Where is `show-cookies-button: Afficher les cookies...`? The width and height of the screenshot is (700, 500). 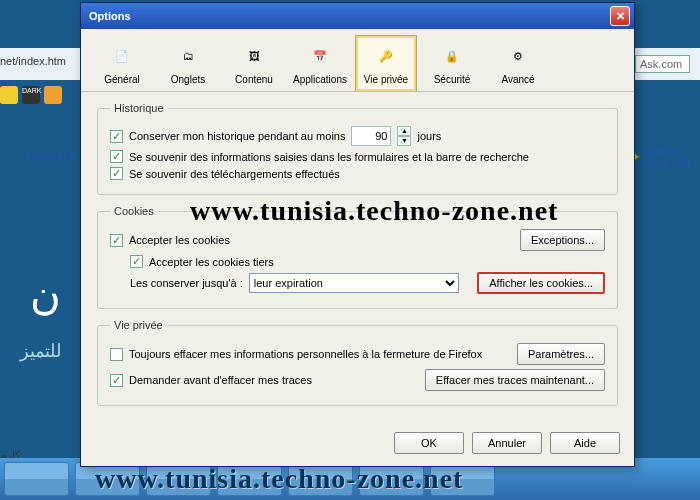 show-cookies-button: Afficher les cookies... is located at coordinates (541, 283).